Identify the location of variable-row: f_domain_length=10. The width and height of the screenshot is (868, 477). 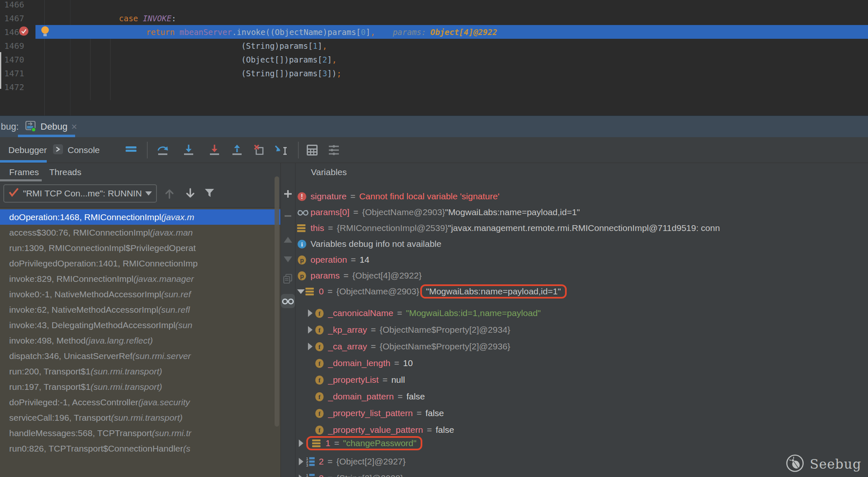
(582, 363).